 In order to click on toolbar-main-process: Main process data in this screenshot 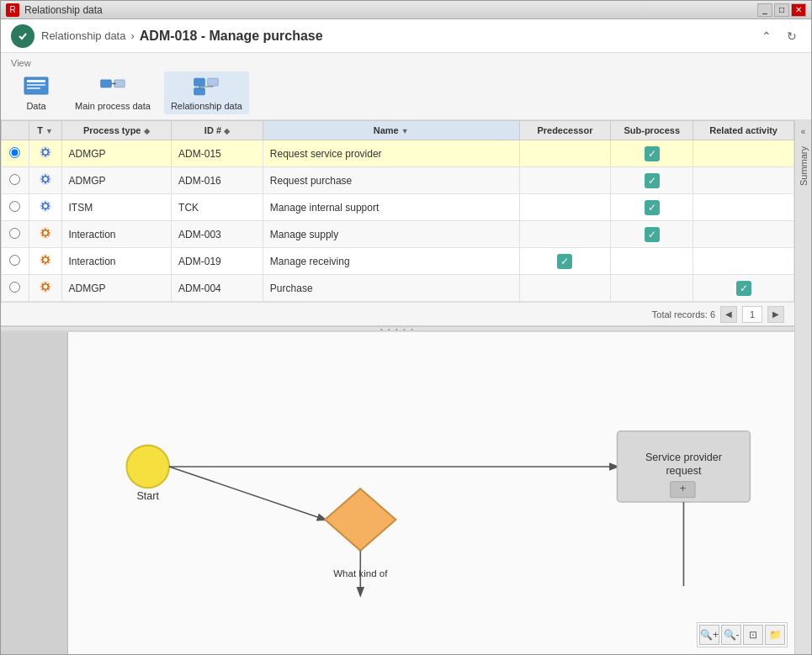, I will do `click(113, 92)`.